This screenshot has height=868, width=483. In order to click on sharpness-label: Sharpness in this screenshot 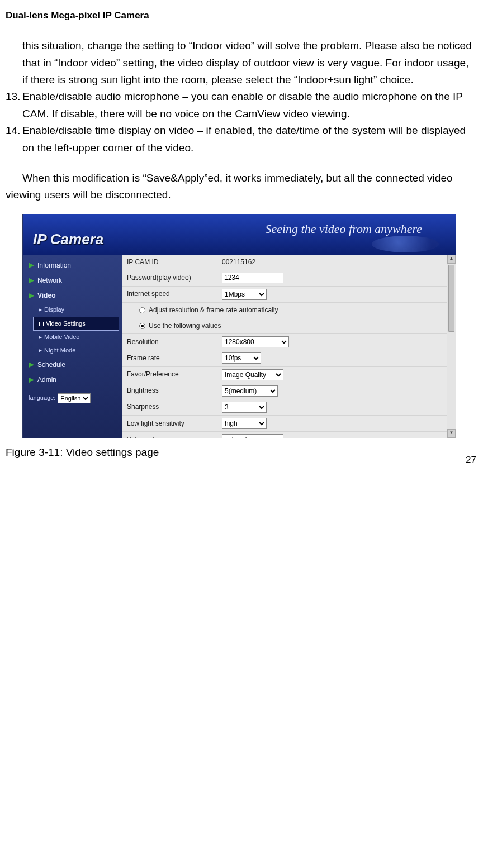, I will do `click(170, 407)`.